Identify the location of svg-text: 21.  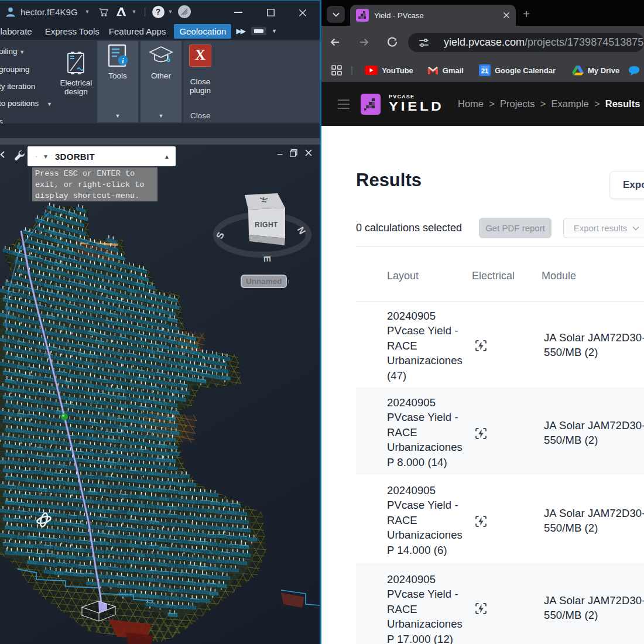
(485, 71).